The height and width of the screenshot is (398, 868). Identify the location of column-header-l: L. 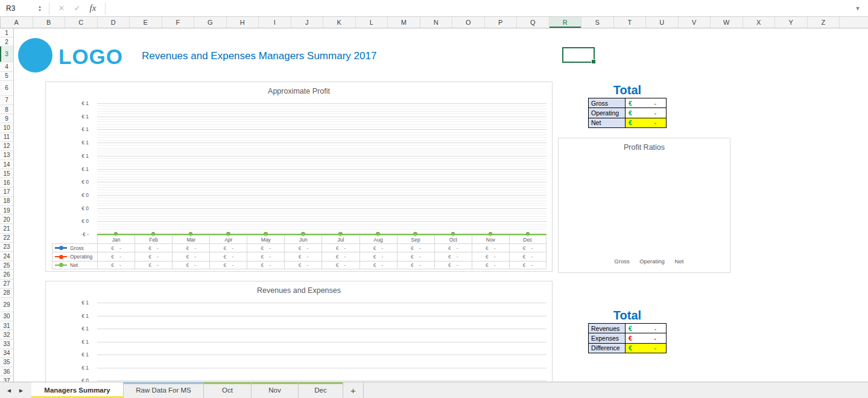
(372, 22).